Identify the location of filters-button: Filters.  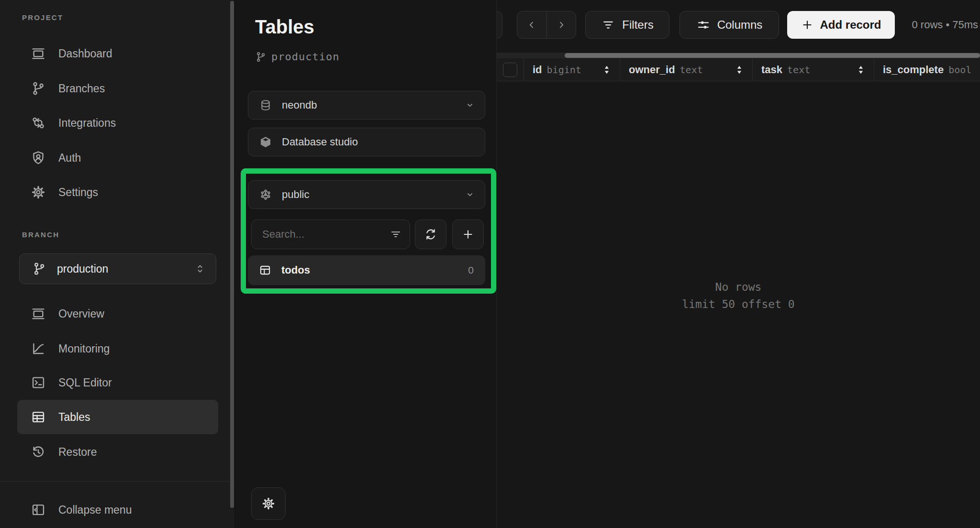
(627, 25).